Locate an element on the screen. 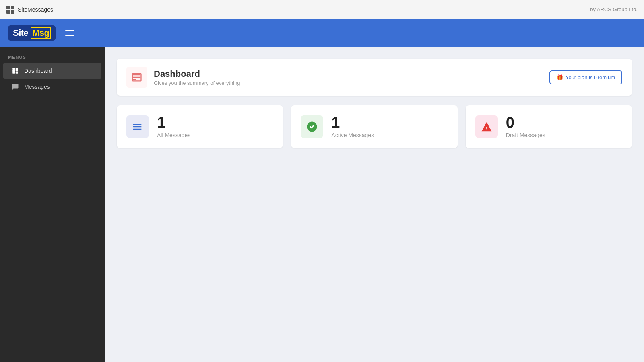 Image resolution: width=644 pixels, height=362 pixels. stat-info-all-messages: 1 All Messages is located at coordinates (174, 127).